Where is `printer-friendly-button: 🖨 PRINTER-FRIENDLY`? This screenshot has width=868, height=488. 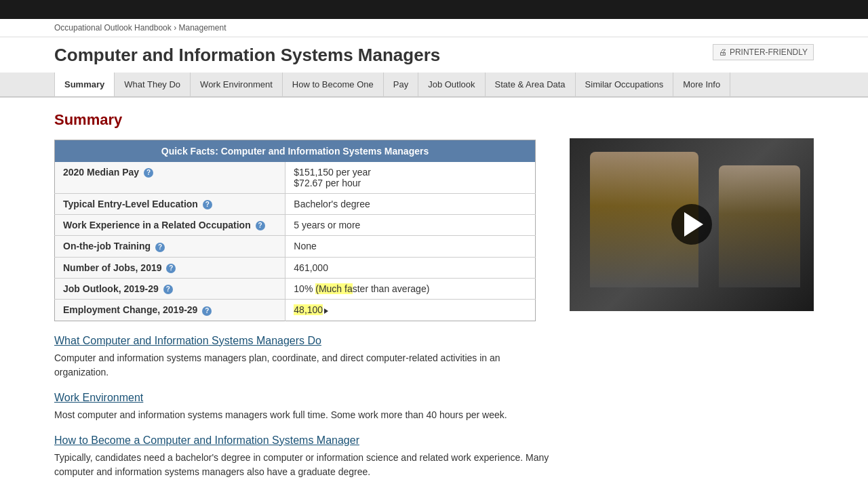
printer-friendly-button: 🖨 PRINTER-FRIENDLY is located at coordinates (764, 52).